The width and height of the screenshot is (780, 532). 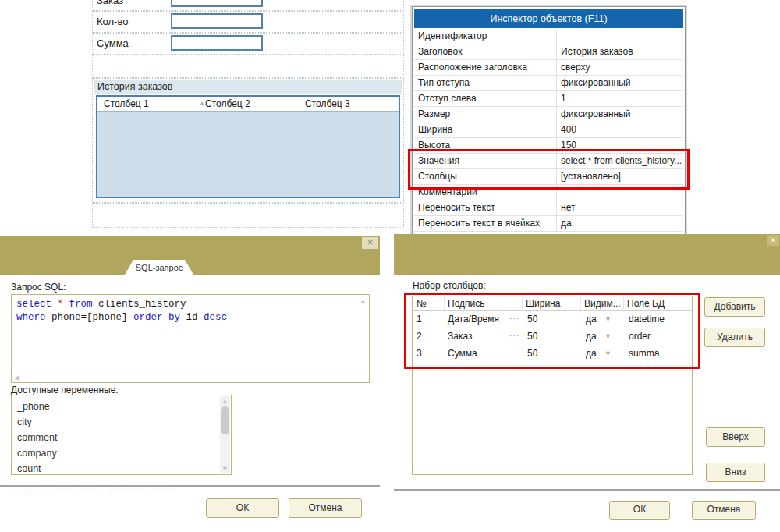 I want to click on variables-scrollbar: ▲ ▼, so click(x=225, y=435).